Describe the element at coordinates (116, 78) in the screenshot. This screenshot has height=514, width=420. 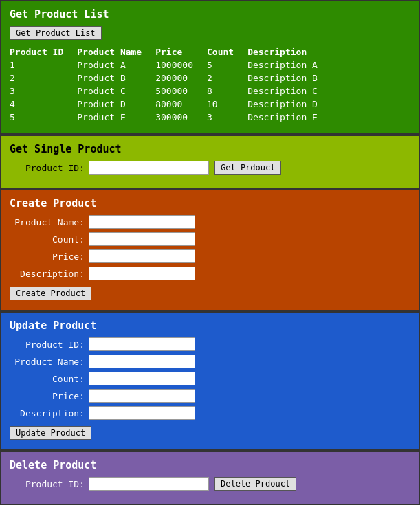
I see `table-cell-name: Product B` at that location.